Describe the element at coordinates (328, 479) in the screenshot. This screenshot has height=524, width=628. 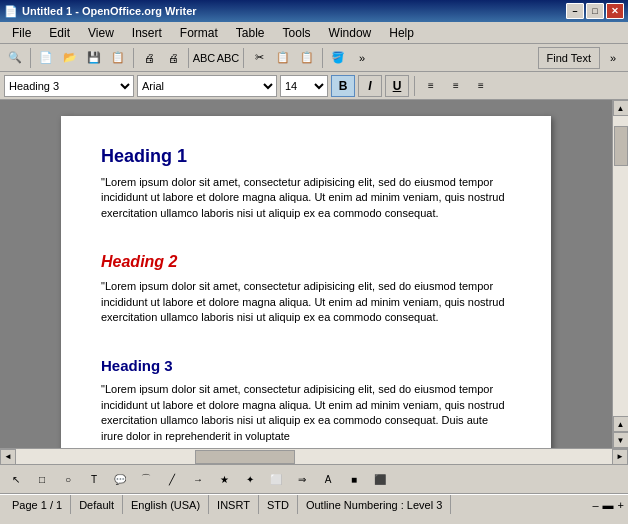
I see `fontwork-tool: A` at that location.